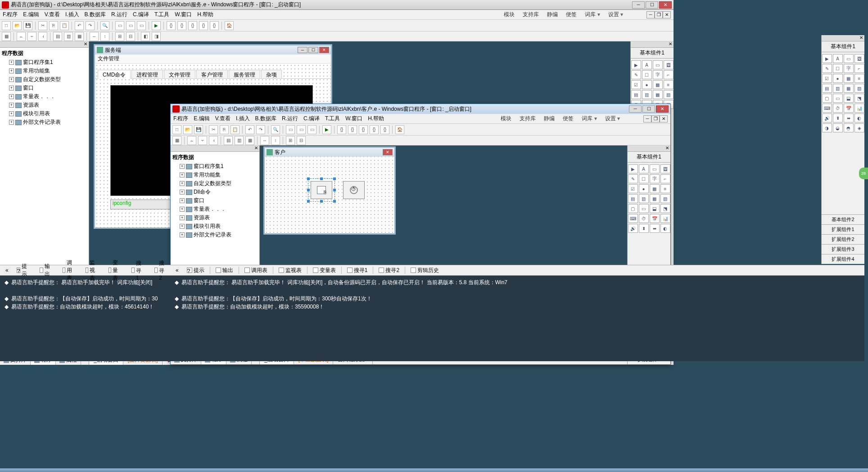  Describe the element at coordinates (859, 128) in the screenshot. I see `palette-component: ◈` at that location.